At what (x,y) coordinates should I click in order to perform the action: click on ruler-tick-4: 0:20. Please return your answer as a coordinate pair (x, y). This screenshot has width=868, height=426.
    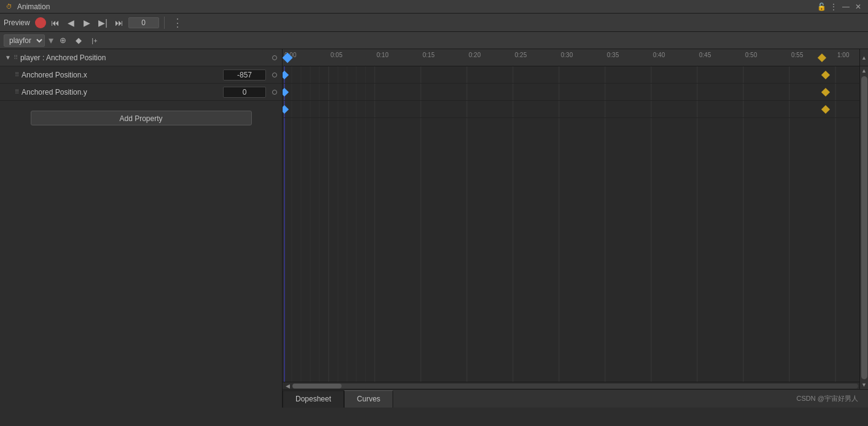
    Looking at the image, I should click on (474, 58).